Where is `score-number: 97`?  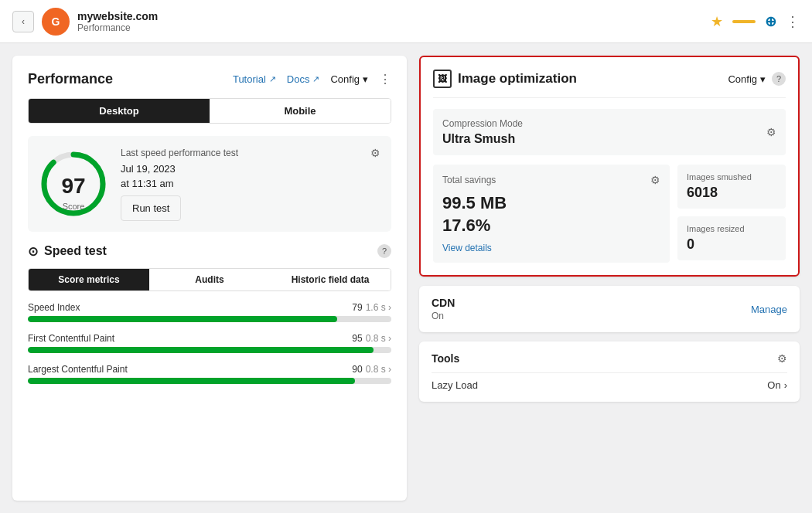 score-number: 97 is located at coordinates (73, 186).